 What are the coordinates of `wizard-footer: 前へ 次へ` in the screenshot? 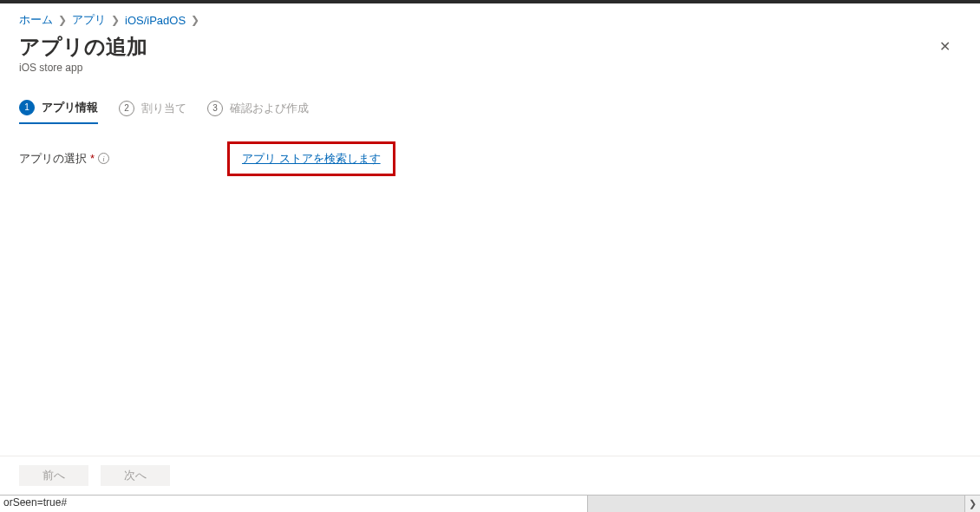 It's located at (490, 470).